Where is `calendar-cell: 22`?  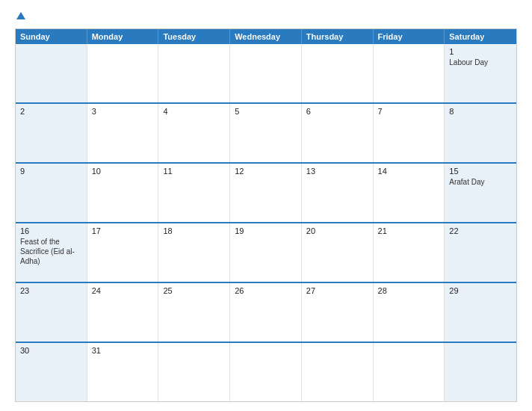 calendar-cell: 22 is located at coordinates (480, 253).